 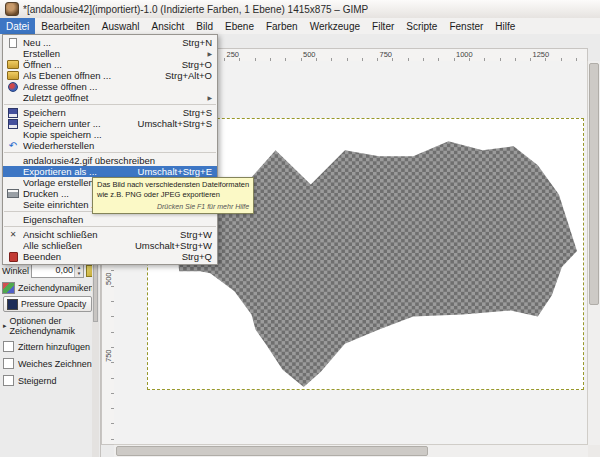 What do you see at coordinates (38, 381) in the screenshot?
I see `checkbox-label: Steigernd` at bounding box center [38, 381].